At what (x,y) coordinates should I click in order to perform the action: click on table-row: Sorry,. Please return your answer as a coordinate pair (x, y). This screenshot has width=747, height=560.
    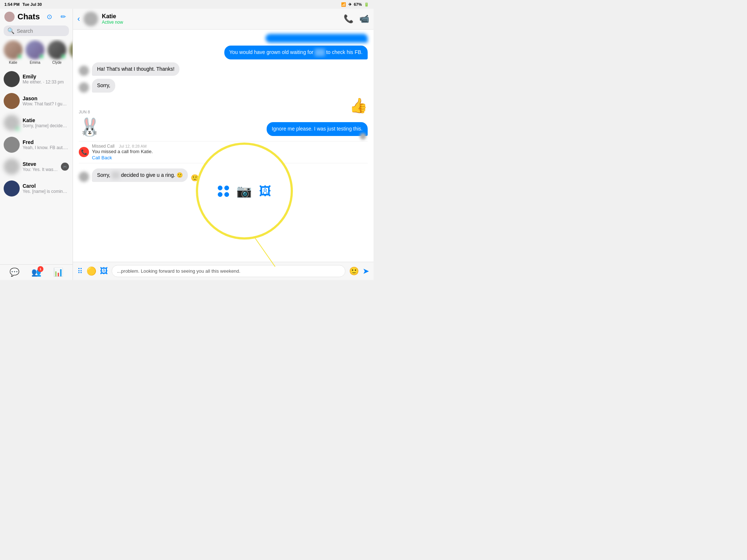
    Looking at the image, I should click on (223, 86).